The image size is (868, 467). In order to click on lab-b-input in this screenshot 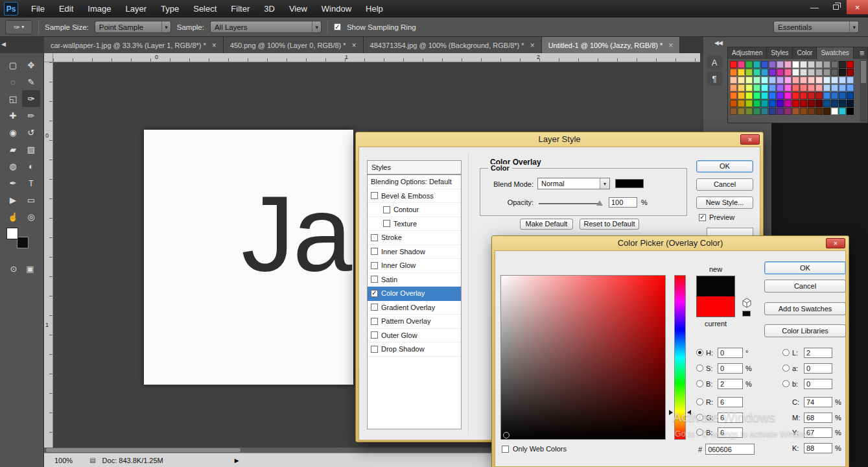, I will do `click(818, 384)`.